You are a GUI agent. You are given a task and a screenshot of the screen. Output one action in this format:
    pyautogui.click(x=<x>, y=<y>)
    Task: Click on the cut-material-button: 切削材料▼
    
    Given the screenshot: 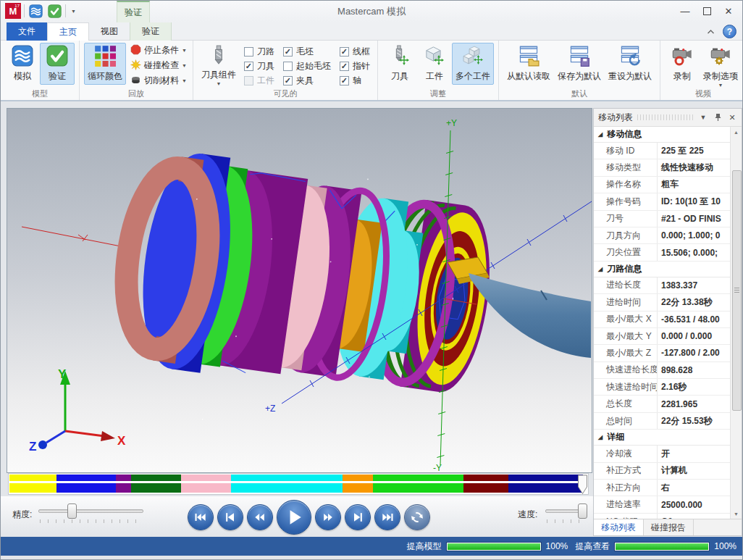 What is the action you would take?
    pyautogui.click(x=159, y=81)
    